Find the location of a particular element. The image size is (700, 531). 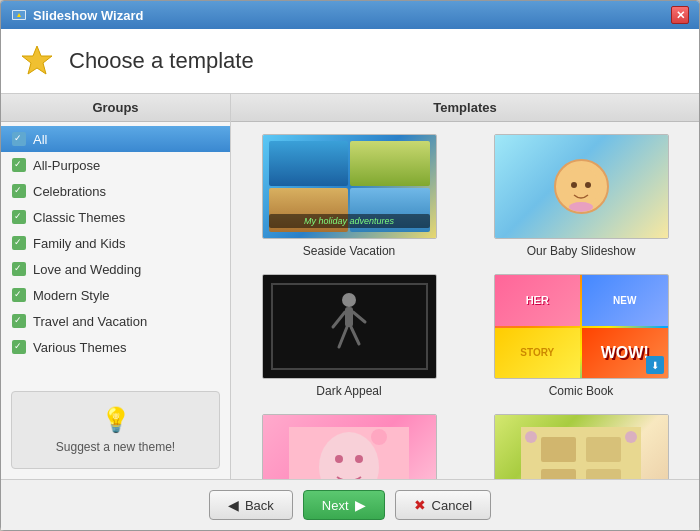

template-thumb-pink is located at coordinates (350, 446).